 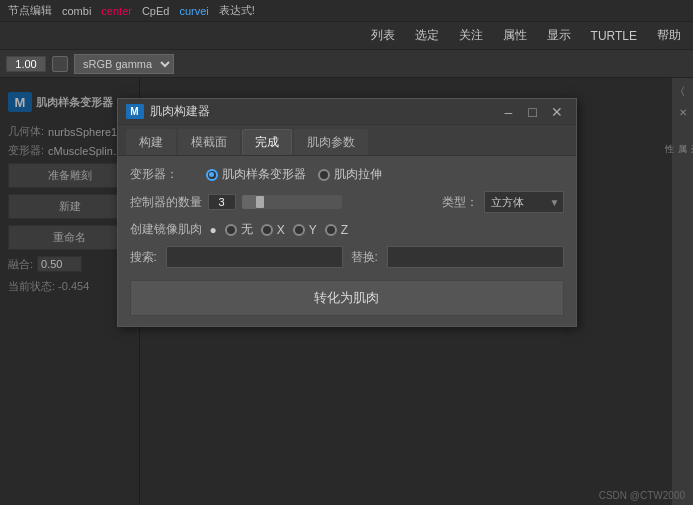 What do you see at coordinates (533, 112) in the screenshot?
I see `maximize-button: □` at bounding box center [533, 112].